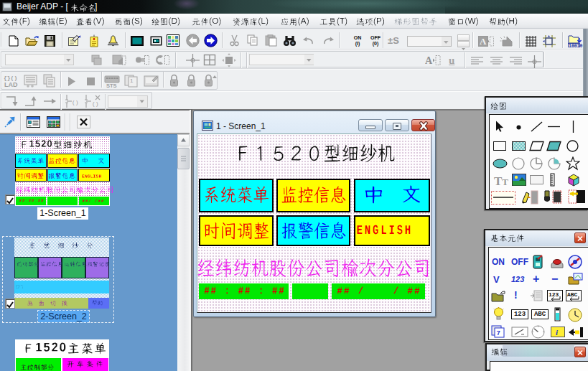  What do you see at coordinates (112, 85) in the screenshot?
I see `svg-text: STS` at bounding box center [112, 85].